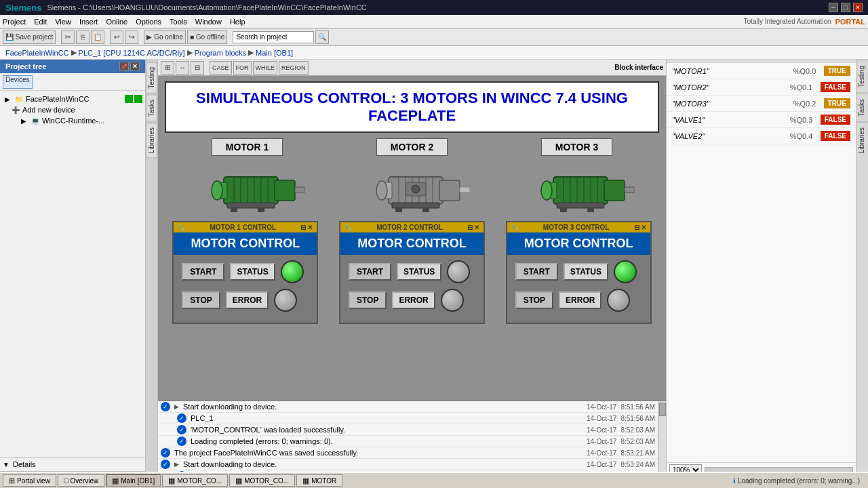 The height and width of the screenshot is (488, 868). Describe the element at coordinates (14, 22) in the screenshot. I see `menu-project: Project` at that location.